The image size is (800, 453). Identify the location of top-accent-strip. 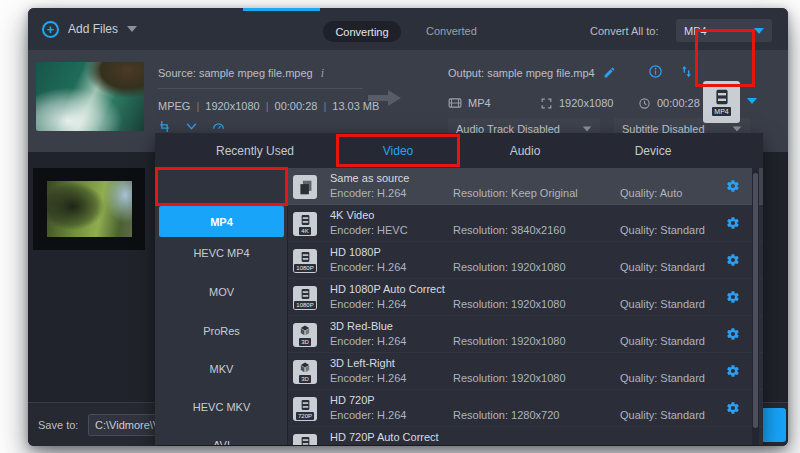
(282, 10).